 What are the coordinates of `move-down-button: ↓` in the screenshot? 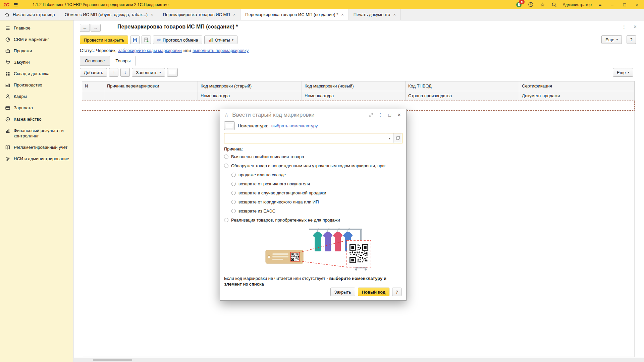 It's located at (125, 72).